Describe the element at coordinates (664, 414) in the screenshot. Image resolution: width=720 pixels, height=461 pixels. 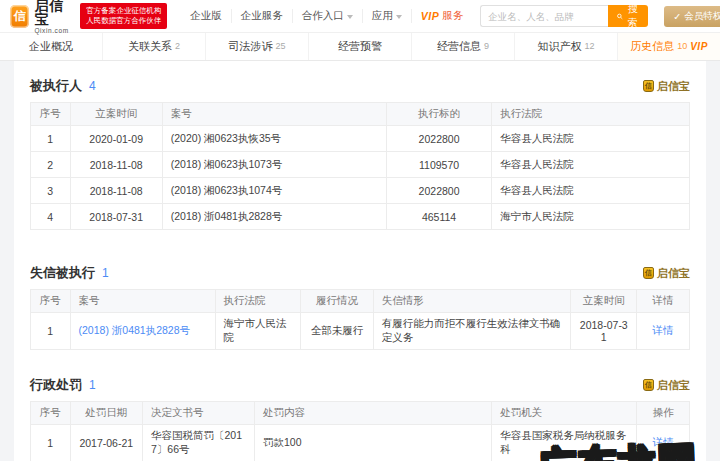
I see `col-header: 操作` at that location.